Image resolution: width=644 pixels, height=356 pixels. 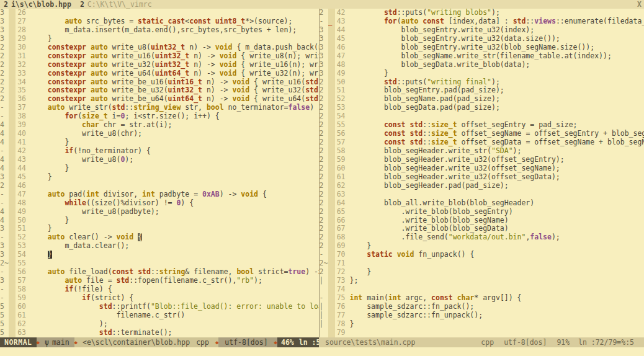 I want to click on code-line: -59 if(strict) {, so click(x=159, y=298).